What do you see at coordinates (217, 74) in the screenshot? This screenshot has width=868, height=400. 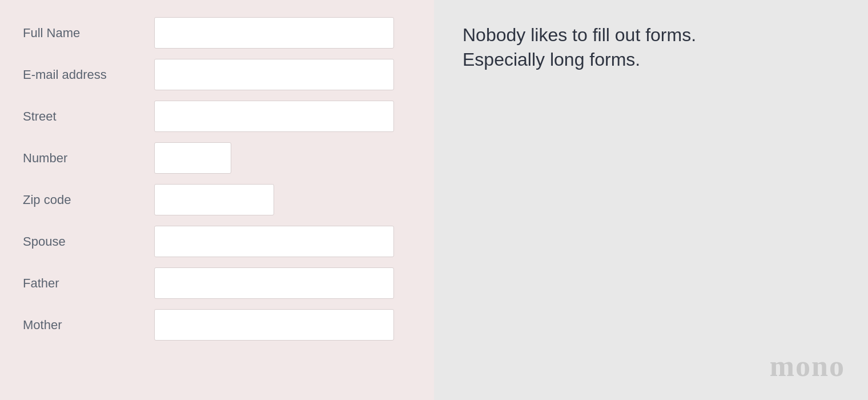 I see `email-row: E-mail address` at bounding box center [217, 74].